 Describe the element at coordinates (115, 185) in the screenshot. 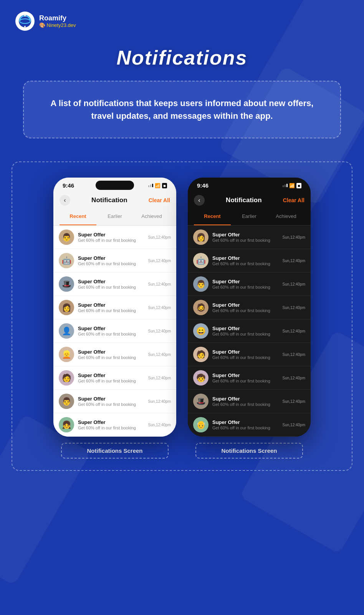

I see `notch-light` at that location.